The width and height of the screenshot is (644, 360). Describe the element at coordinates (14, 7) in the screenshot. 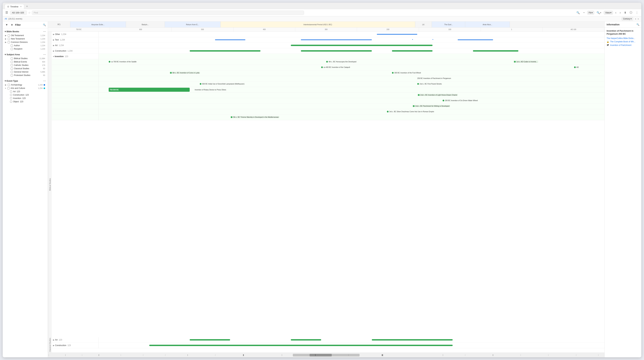

I see `timeline-tab: ⊙ Timeline ✕` at that location.